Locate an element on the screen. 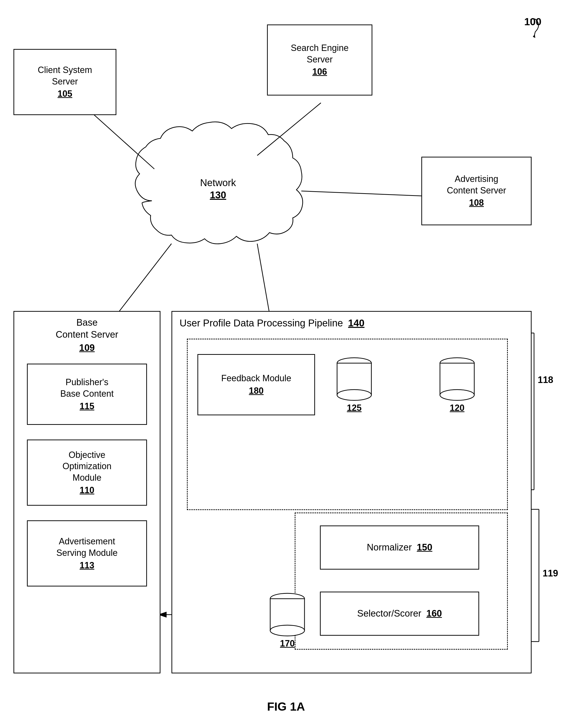 This screenshot has height=728, width=572. base-content-server-id: 109 is located at coordinates (87, 348).